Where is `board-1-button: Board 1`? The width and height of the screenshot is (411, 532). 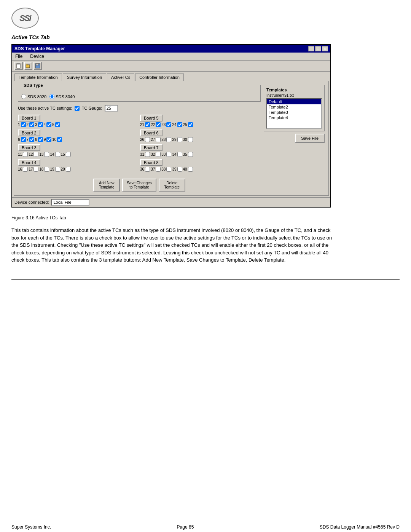
board-1-button: Board 1 is located at coordinates (29, 118).